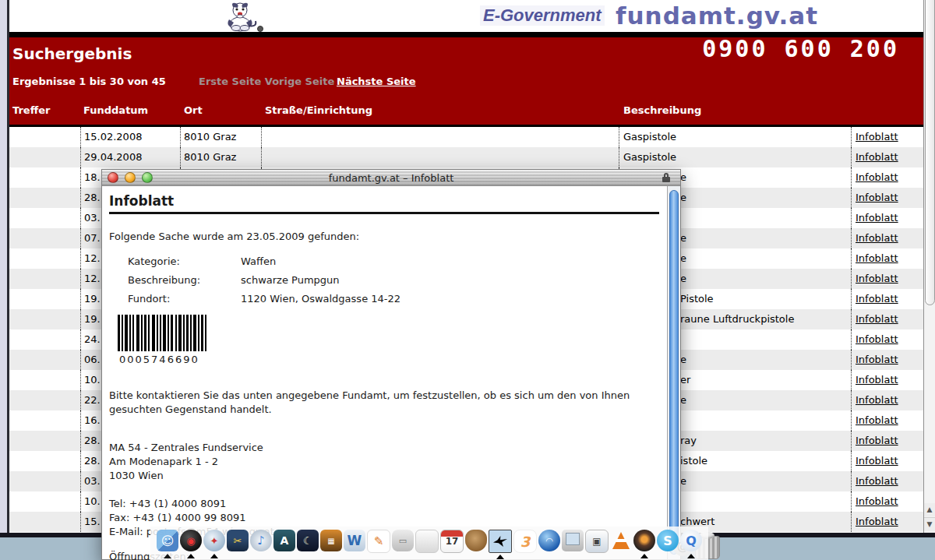 This screenshot has height=560, width=935. What do you see at coordinates (5, 267) in the screenshot?
I see `window-left-border` at bounding box center [5, 267].